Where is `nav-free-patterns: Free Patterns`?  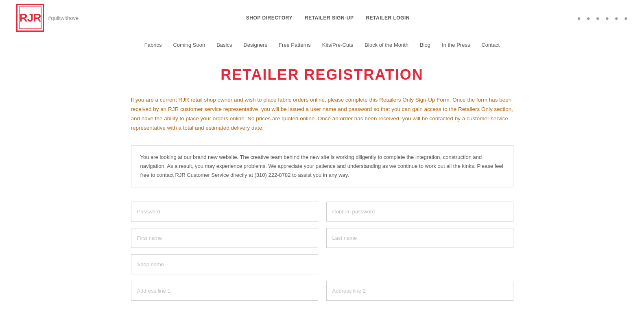 nav-free-patterns: Free Patterns is located at coordinates (295, 45).